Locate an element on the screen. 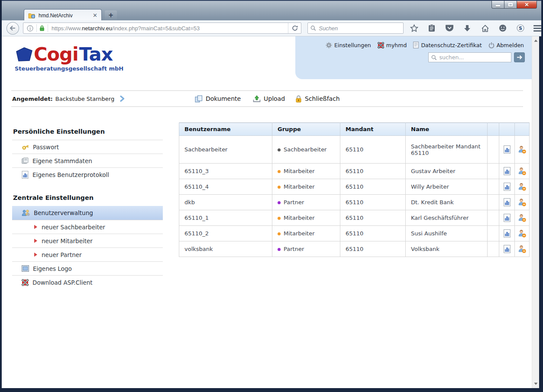 The image size is (543, 392). cell-benutzername: volksbank is located at coordinates (226, 249).